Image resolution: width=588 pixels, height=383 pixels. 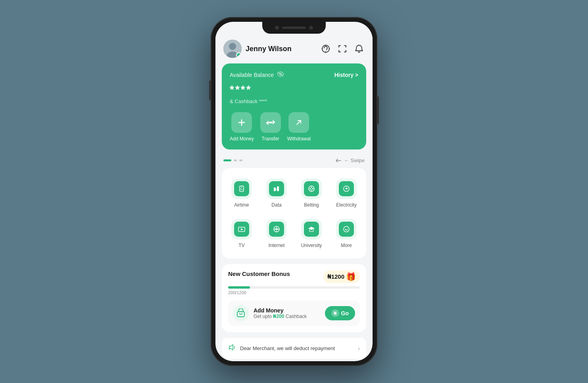 I want to click on bonus-header: New Customer Bonus ₦1200 🎁, so click(x=294, y=277).